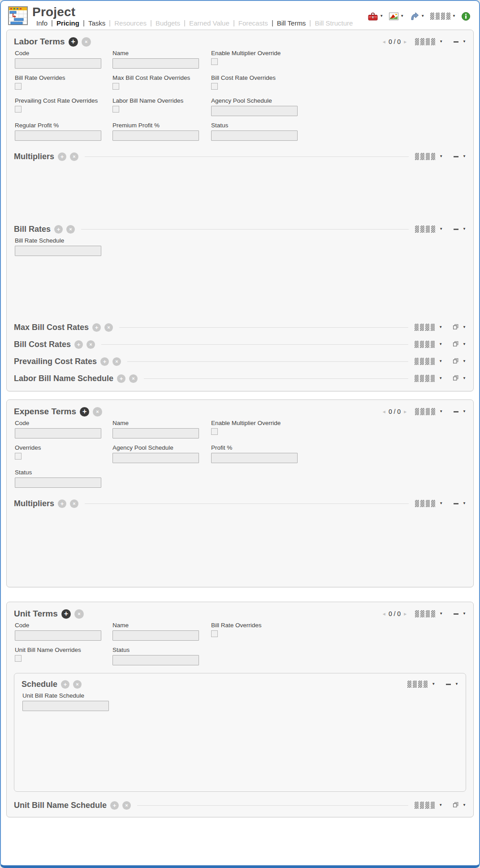 This screenshot has width=480, height=868. I want to click on prevailing-cost-rates-columns-icon, so click(425, 361).